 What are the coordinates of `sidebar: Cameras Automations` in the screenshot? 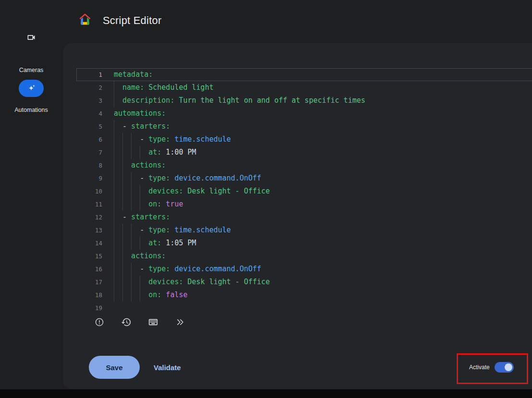 It's located at (31, 199).